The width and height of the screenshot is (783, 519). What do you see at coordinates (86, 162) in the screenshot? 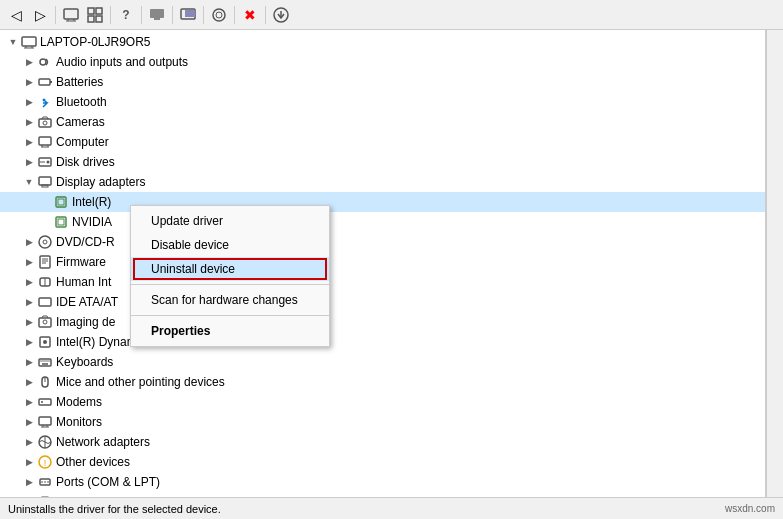
I see `item-label: Disk drives` at bounding box center [86, 162].